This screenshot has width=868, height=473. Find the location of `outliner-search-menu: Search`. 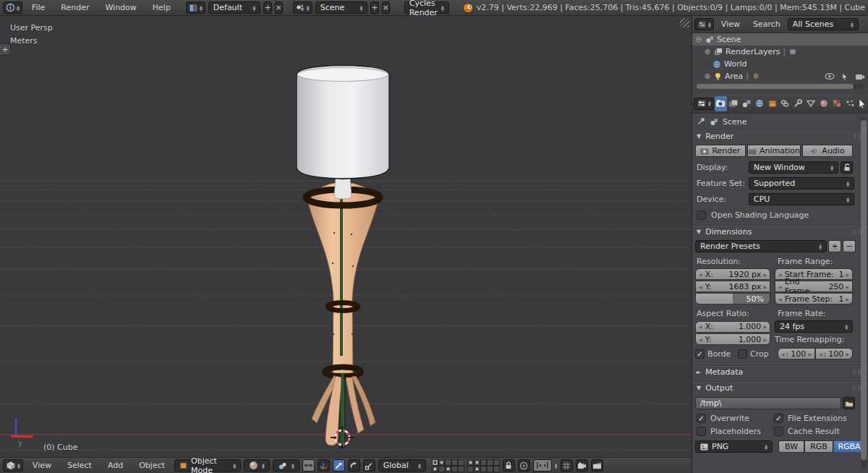

outliner-search-menu: Search is located at coordinates (767, 25).